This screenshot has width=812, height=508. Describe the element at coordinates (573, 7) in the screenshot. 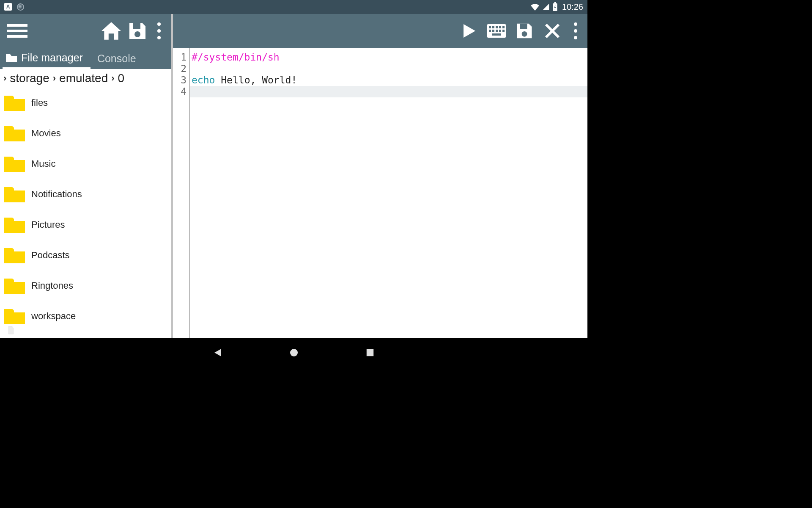

I see `clock: 10:26` at that location.